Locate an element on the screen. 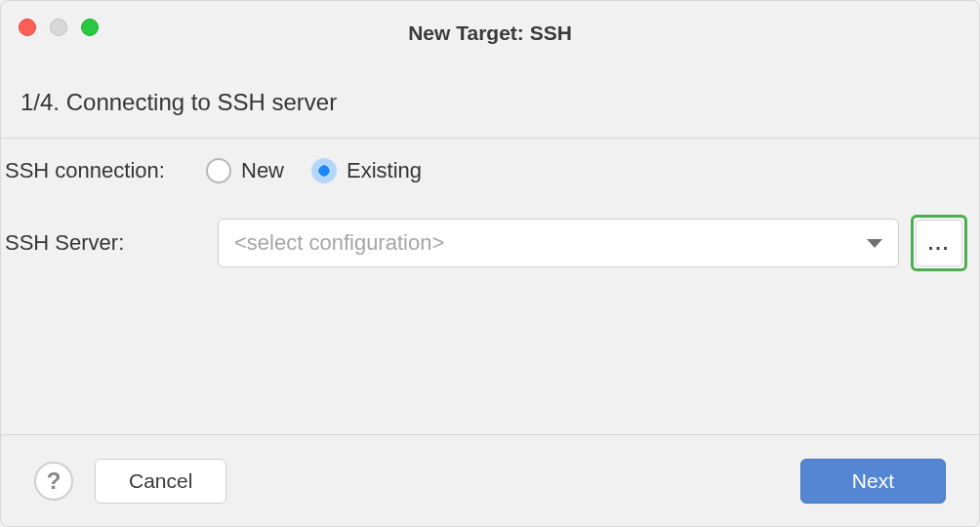  ssh-connection-row: SSH connection: New Existing is located at coordinates (490, 171).